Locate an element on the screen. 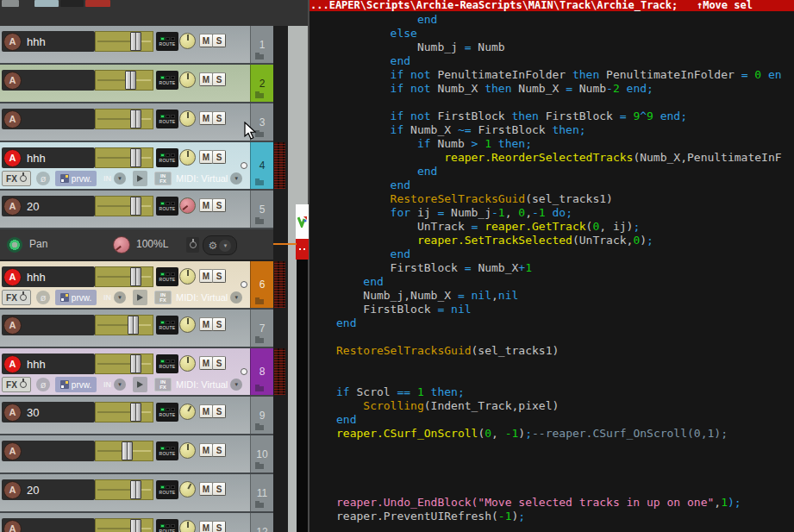 This screenshot has height=532, width=794. track-row-4: AhhhROUTEMS4FXøprvw.IN▼INFXMIDI: Virtual… is located at coordinates (136, 166).